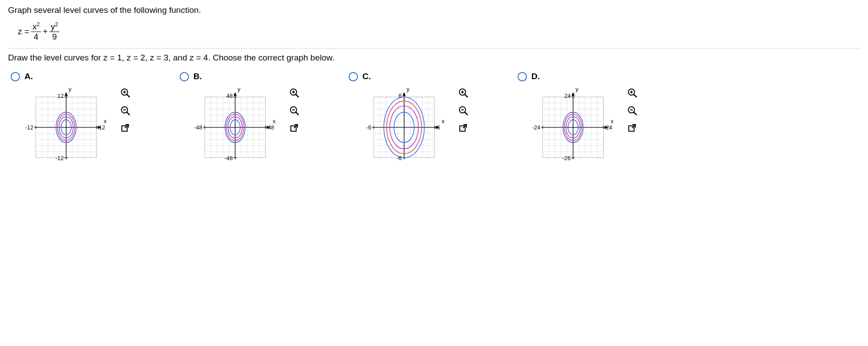 Image resolution: width=868 pixels, height=346 pixels. Describe the element at coordinates (60, 96) in the screenshot. I see `y-pos-label: 12` at that location.